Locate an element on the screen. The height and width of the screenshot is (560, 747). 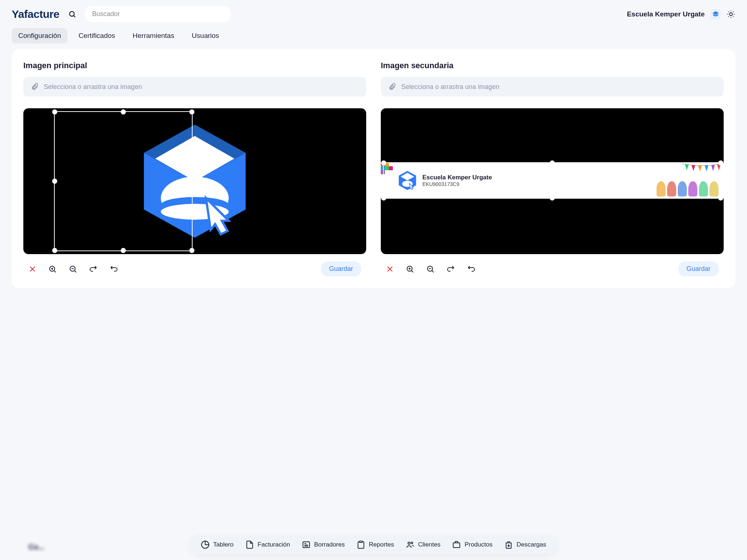
secondary-image-dropzone: Selecciona o arrastra una imagen is located at coordinates (552, 87).